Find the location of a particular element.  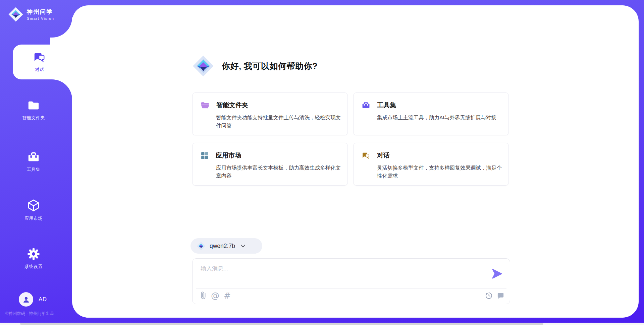

sidebar-item-settings: 系统设置 is located at coordinates (34, 259).